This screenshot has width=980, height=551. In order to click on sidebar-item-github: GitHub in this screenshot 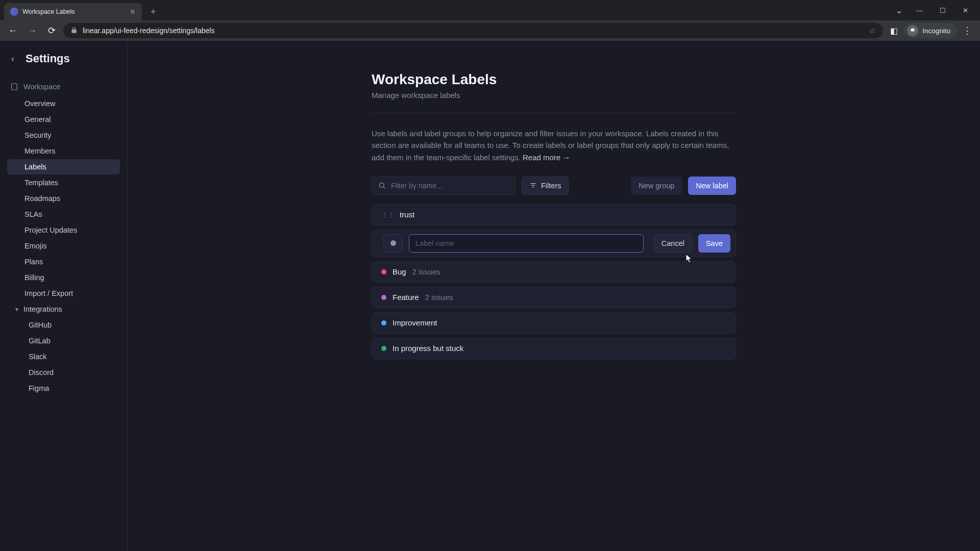, I will do `click(63, 325)`.